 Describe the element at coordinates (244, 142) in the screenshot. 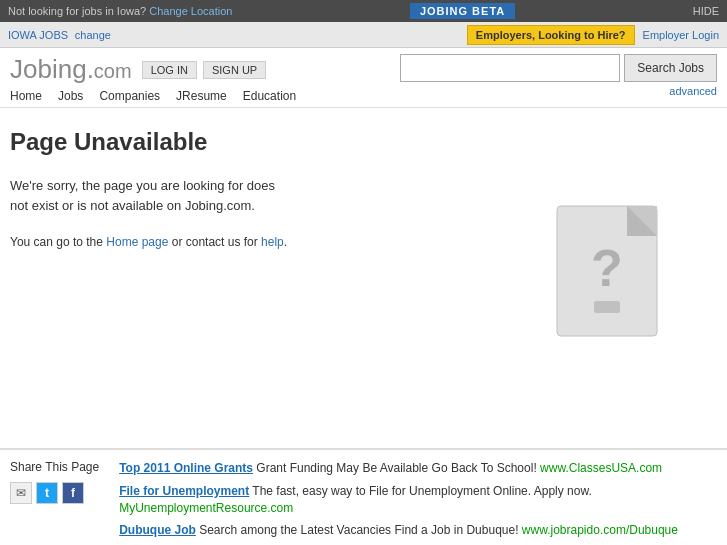

I see `page-title: Page Unavailable` at that location.